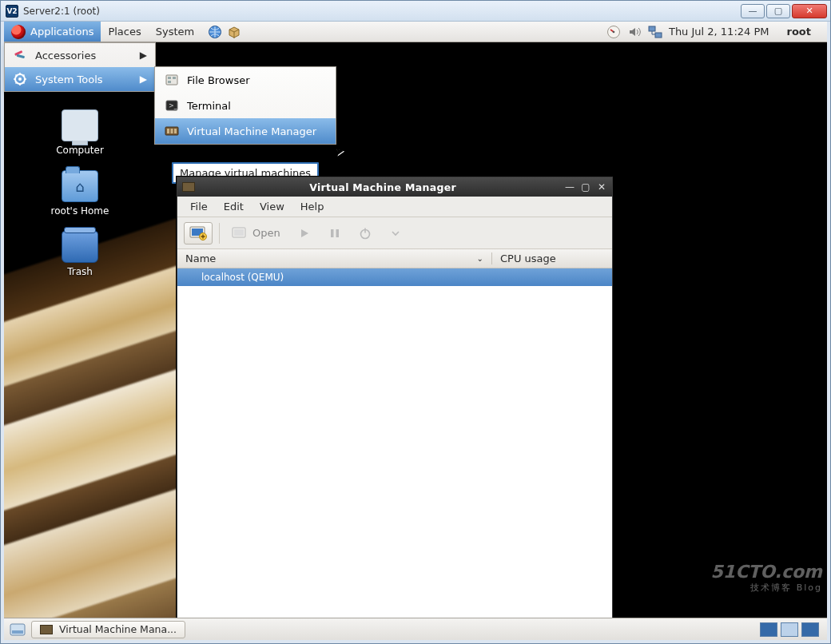 The image size is (831, 644). Describe the element at coordinates (335, 259) in the screenshot. I see `vmm-col-name: Name ⌄` at that location.